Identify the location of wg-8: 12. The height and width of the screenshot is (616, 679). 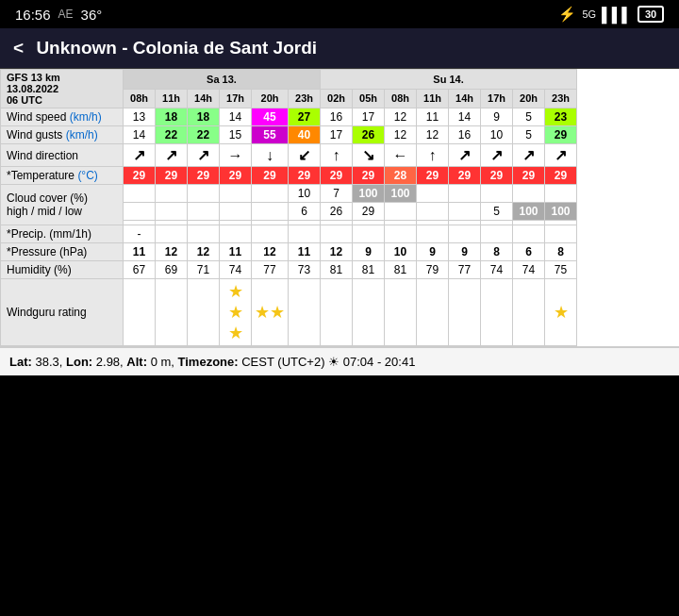
(401, 136).